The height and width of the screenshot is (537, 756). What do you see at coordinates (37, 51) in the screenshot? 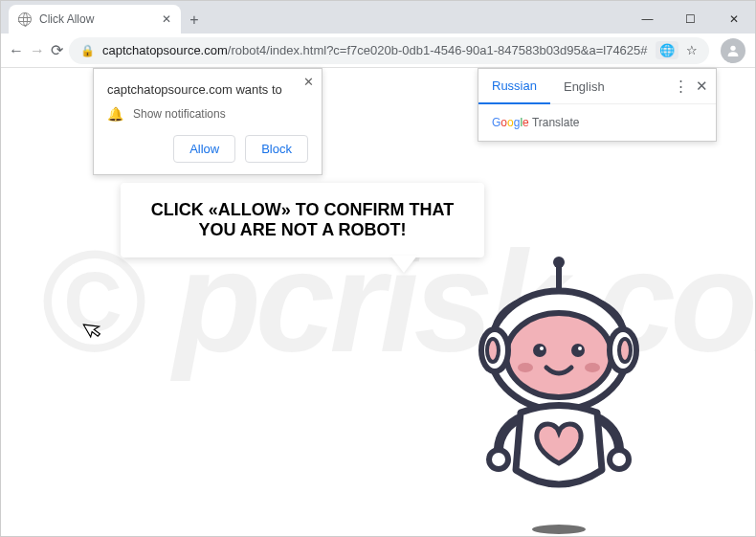
I see `forward-button: →` at bounding box center [37, 51].